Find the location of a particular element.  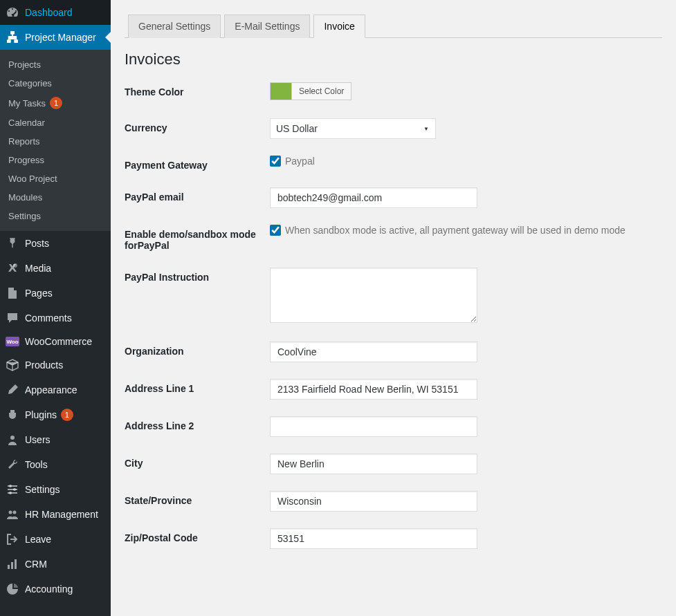

tab-email: E-Mail Settings is located at coordinates (267, 26).